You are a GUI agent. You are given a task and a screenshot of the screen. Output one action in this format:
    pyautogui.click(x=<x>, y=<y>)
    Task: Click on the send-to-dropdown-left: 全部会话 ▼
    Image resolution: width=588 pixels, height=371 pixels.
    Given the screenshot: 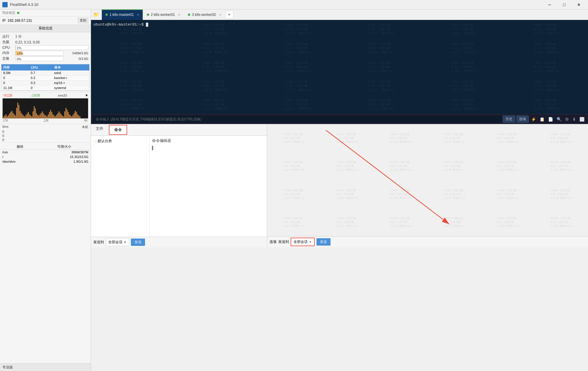 What is the action you would take?
    pyautogui.click(x=117, y=242)
    